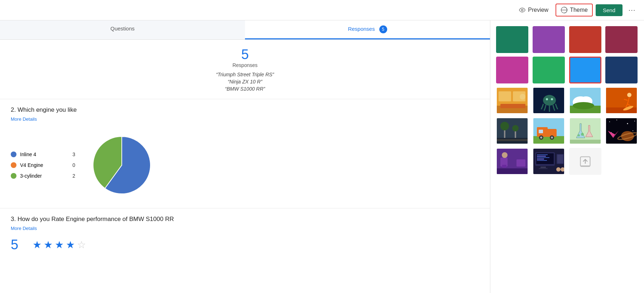 Image resolution: width=644 pixels, height=293 pixels. Describe the element at coordinates (245, 110) in the screenshot. I see `question-2-title: 2. Which engine you like` at that location.